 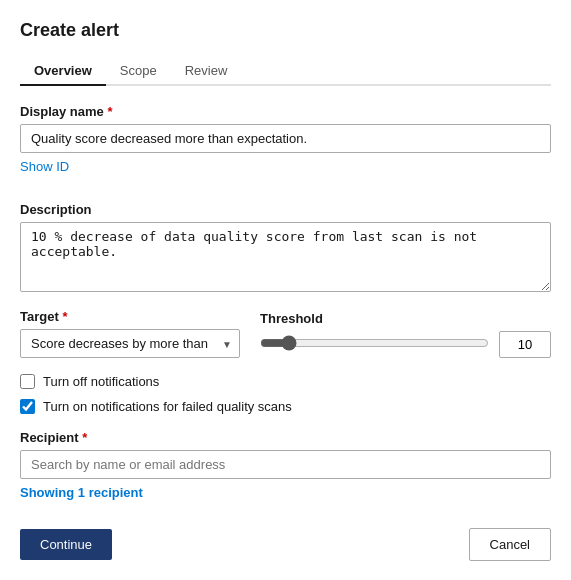 I want to click on threshold-value-input, so click(x=525, y=344).